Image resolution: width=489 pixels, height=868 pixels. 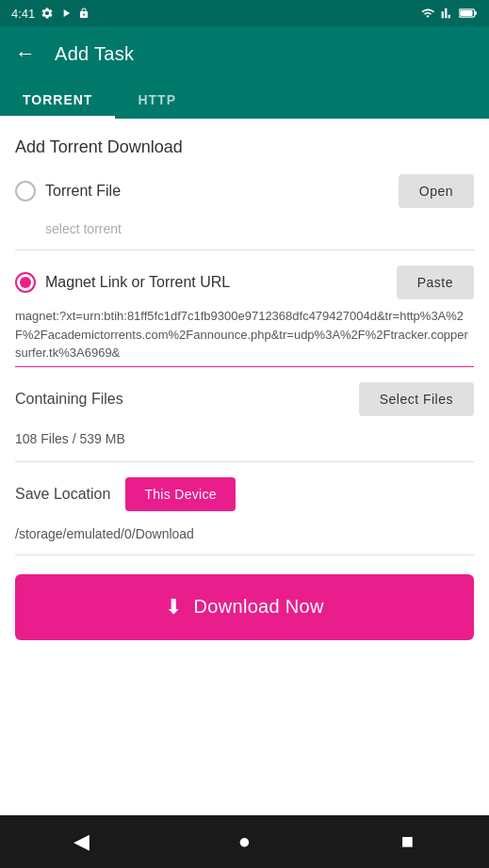 I want to click on torrent-placeholder: select torrent, so click(x=245, y=233).